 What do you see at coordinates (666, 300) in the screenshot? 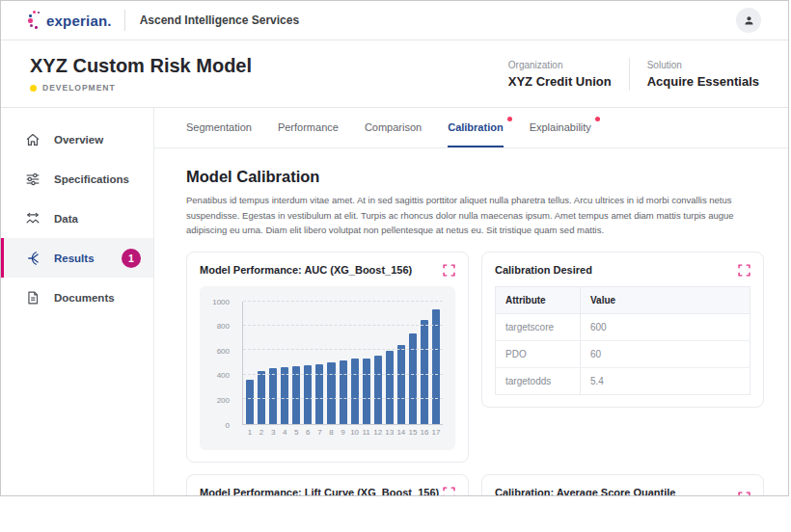
I see `table-header-value: Value` at bounding box center [666, 300].